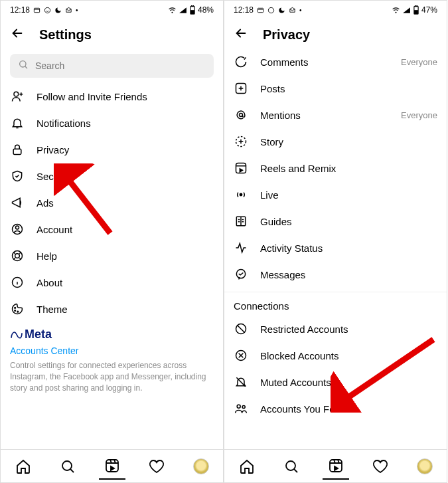 The image size is (448, 483). What do you see at coordinates (349, 409) in the screenshot?
I see `row-label: Accounts You Follow` at bounding box center [349, 409].